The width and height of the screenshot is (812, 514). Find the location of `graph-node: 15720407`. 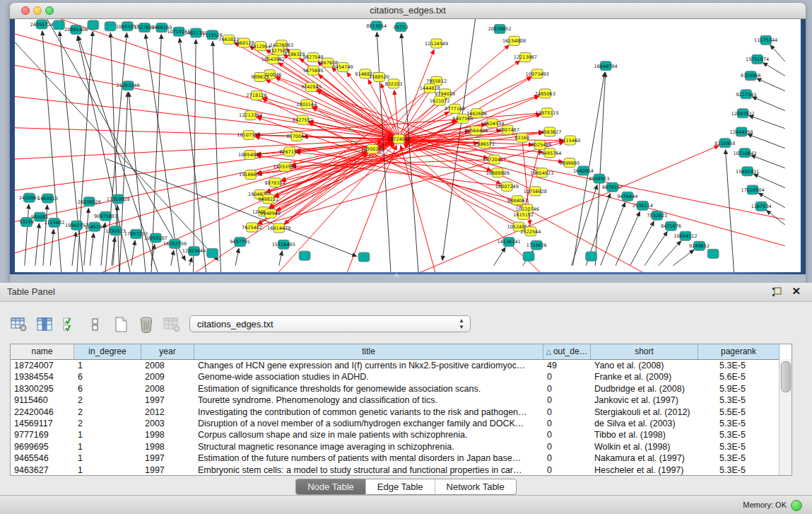

graph-node: 15720407 is located at coordinates (495, 160).